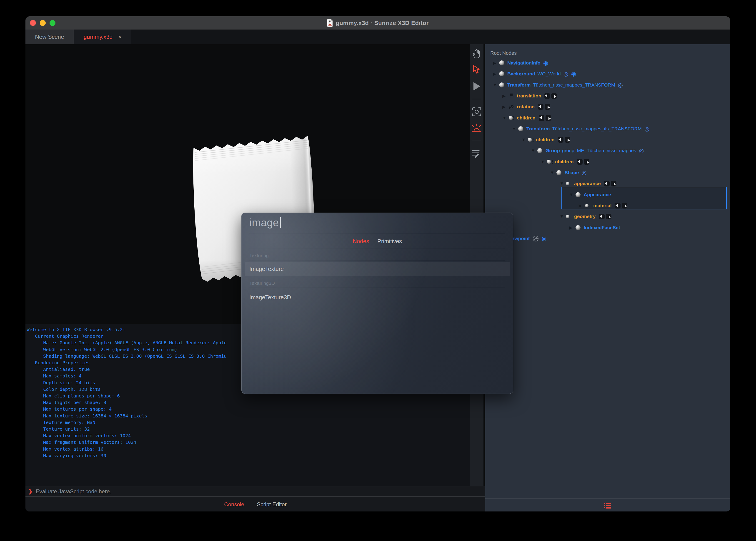 The image size is (756, 541). What do you see at coordinates (377, 297) in the screenshot?
I see `dialog-item-imagetexture3d: ImageTexture3D` at bounding box center [377, 297].